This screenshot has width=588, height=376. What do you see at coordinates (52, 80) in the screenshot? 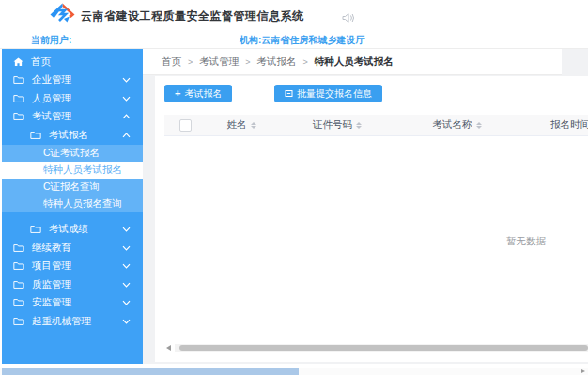
I see `sidebar-item-label: 企业管理` at bounding box center [52, 80].